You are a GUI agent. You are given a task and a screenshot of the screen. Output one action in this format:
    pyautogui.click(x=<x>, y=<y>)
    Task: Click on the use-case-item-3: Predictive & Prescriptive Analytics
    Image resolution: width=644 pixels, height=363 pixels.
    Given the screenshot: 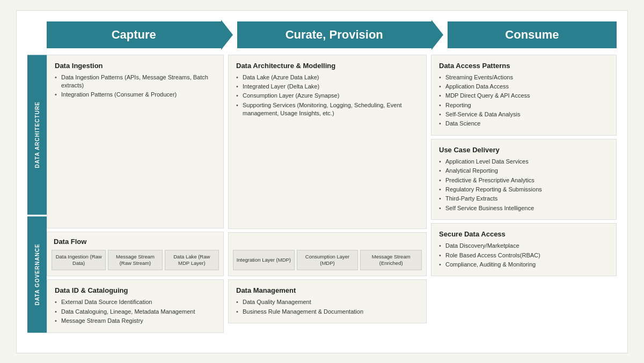 What is the action you would take?
    pyautogui.click(x=524, y=180)
    